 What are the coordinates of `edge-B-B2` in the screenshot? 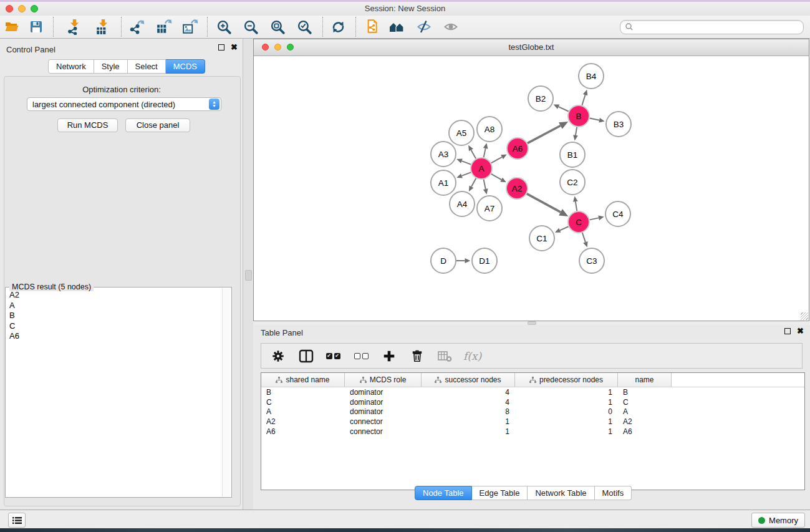 It's located at (564, 109).